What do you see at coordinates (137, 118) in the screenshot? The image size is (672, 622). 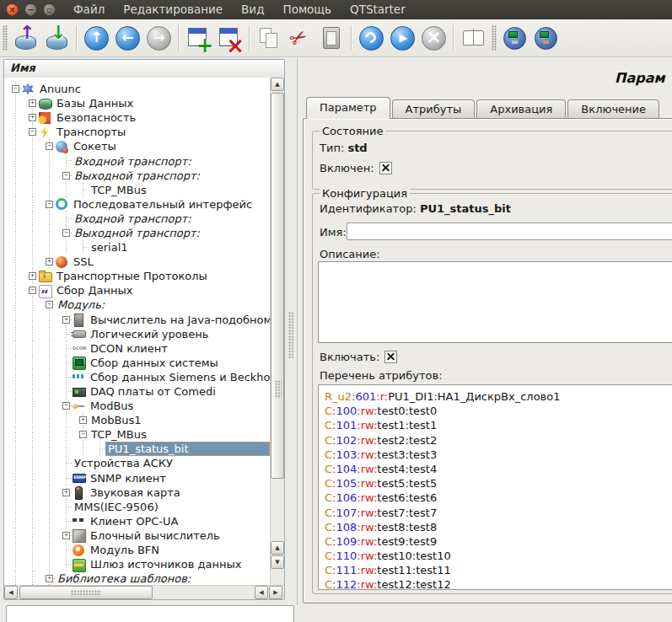 I see `tree-item: +Безопасность` at bounding box center [137, 118].